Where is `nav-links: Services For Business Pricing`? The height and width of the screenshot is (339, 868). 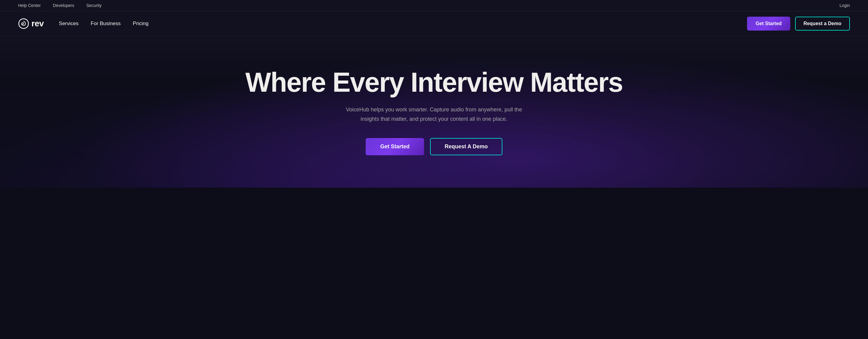 nav-links: Services For Business Pricing is located at coordinates (104, 24).